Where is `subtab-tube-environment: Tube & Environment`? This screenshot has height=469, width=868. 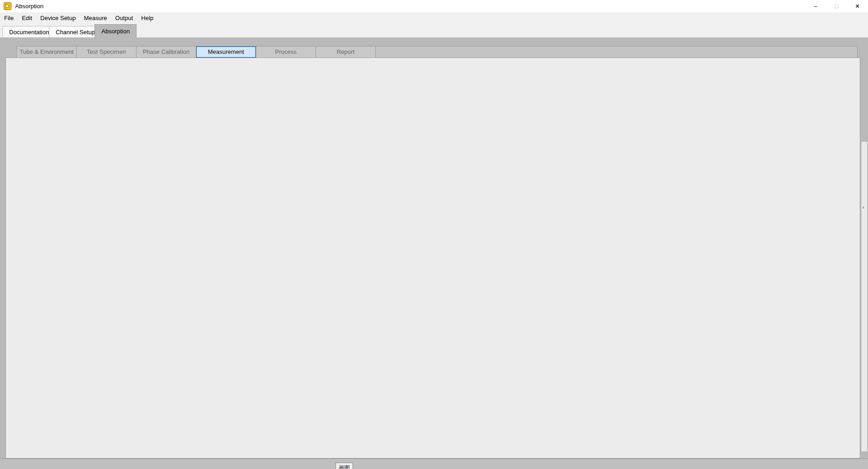 subtab-tube-environment: Tube & Environment is located at coordinates (47, 52).